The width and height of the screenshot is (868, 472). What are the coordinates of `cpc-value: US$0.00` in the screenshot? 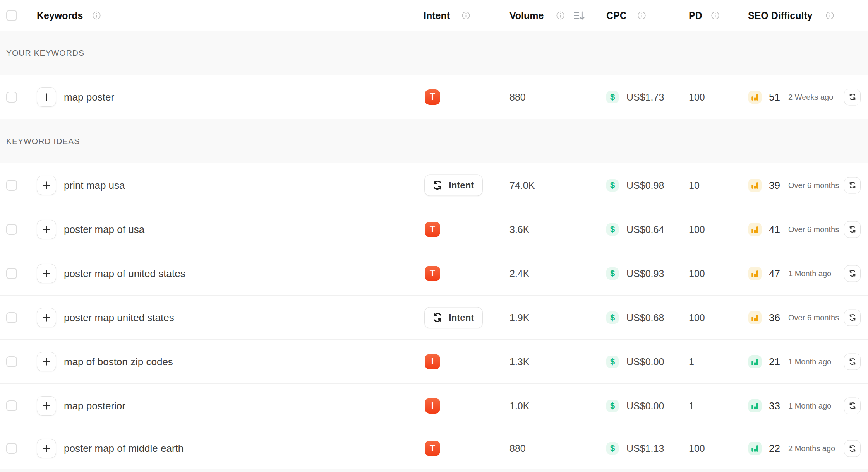 It's located at (645, 405).